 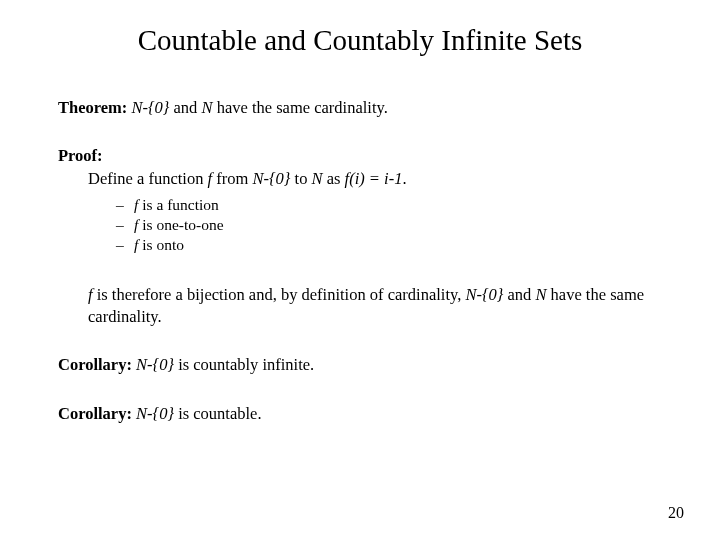 I want to click on list-item: f is a function, so click(x=389, y=205).